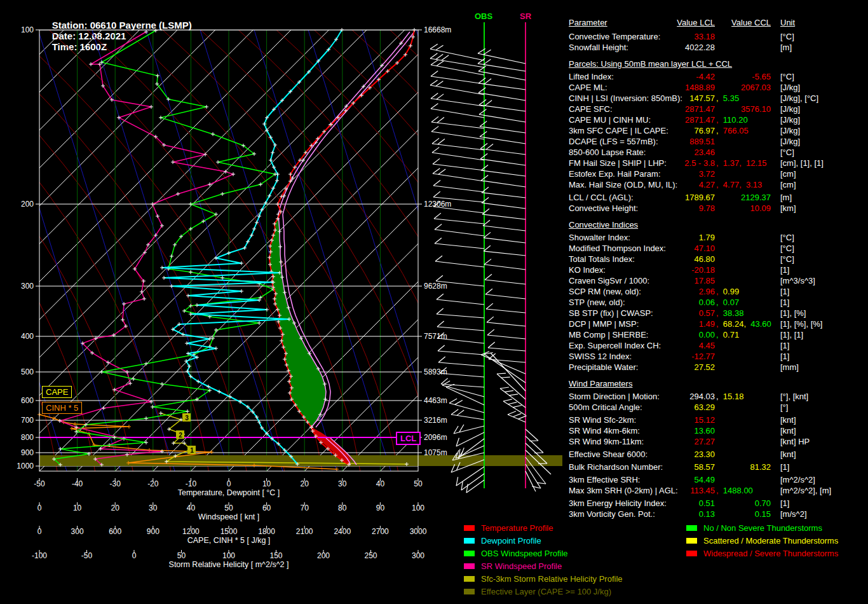 The width and height of the screenshot is (868, 604). Describe the element at coordinates (792, 334) in the screenshot. I see `unit-label: [1], [1]` at that location.